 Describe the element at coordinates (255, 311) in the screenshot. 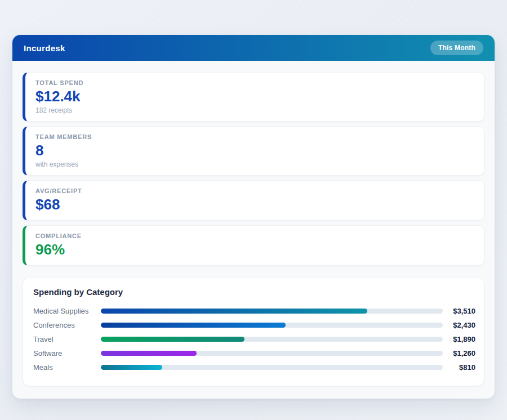

I see `category-row-medical-supplies: Medical Supplies$3,510` at that location.